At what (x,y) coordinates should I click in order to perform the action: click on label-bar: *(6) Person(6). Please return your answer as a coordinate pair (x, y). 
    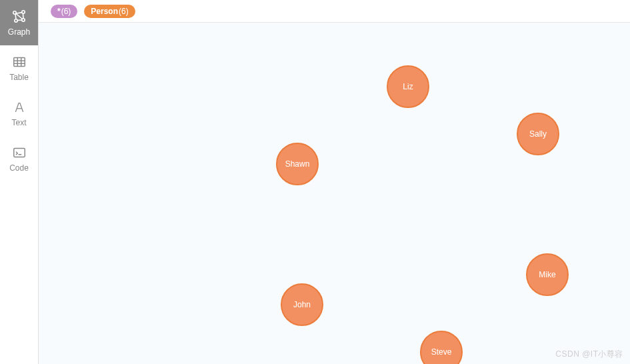
    Looking at the image, I should click on (335, 11).